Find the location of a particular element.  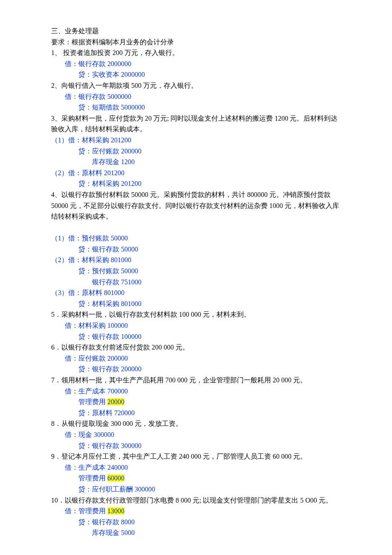

q2-debit: 借：银行存款 5000000 is located at coordinates (196, 97).